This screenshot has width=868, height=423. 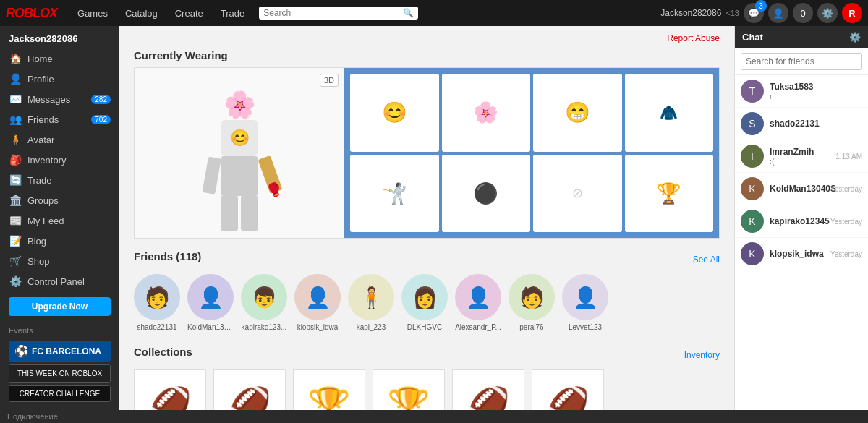 I want to click on roblox-logo: ROBLOX, so click(x=32, y=13).